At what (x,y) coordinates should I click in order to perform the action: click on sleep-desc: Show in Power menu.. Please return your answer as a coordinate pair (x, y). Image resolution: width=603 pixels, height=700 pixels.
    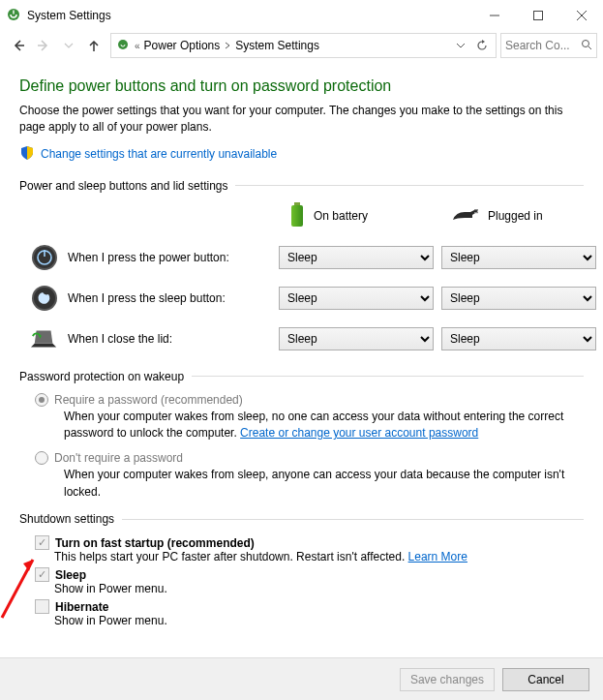
    Looking at the image, I should click on (302, 589).